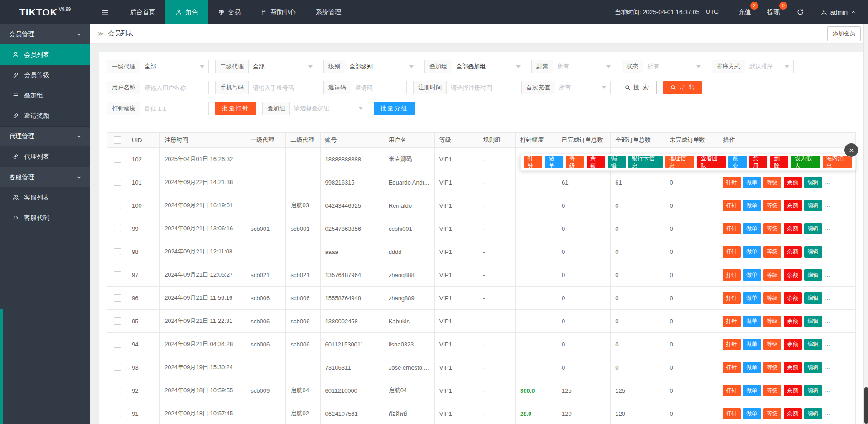 The width and height of the screenshot is (868, 424). What do you see at coordinates (851, 150) in the screenshot?
I see `popup-close-button` at bounding box center [851, 150].